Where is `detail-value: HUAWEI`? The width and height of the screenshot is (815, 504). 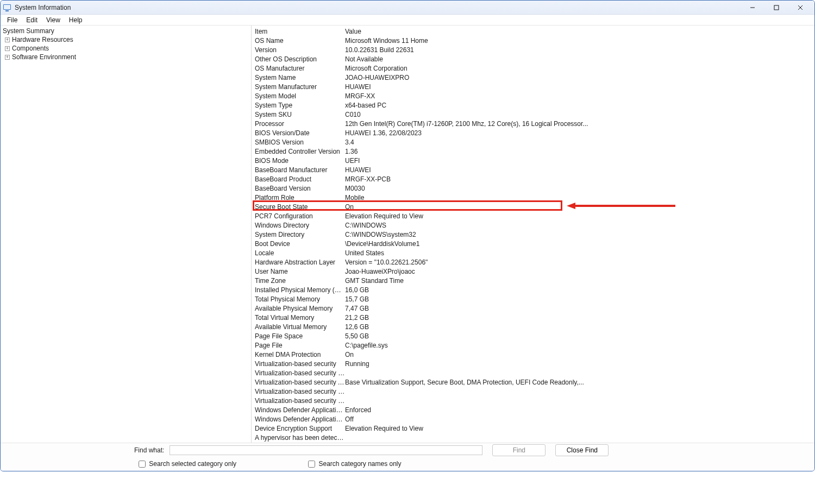 detail-value: HUAWEI is located at coordinates (580, 87).